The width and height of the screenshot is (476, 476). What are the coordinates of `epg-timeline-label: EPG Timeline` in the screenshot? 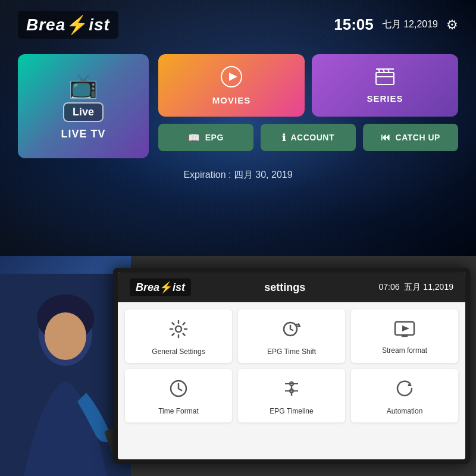 It's located at (292, 411).